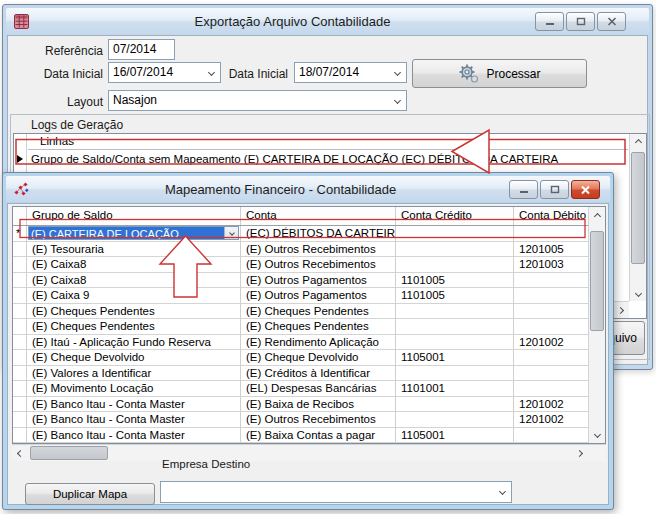 The image size is (656, 514). What do you see at coordinates (300, 343) in the screenshot?
I see `table-row: (E) Itaú - Aplicação Fundo Reserva(E) Re…` at bounding box center [300, 343].